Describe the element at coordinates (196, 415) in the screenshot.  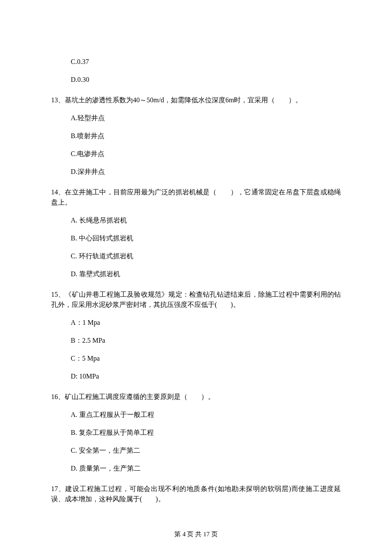
I see `q16-option-a: A. 重点工程服从于一般工程` at that location.